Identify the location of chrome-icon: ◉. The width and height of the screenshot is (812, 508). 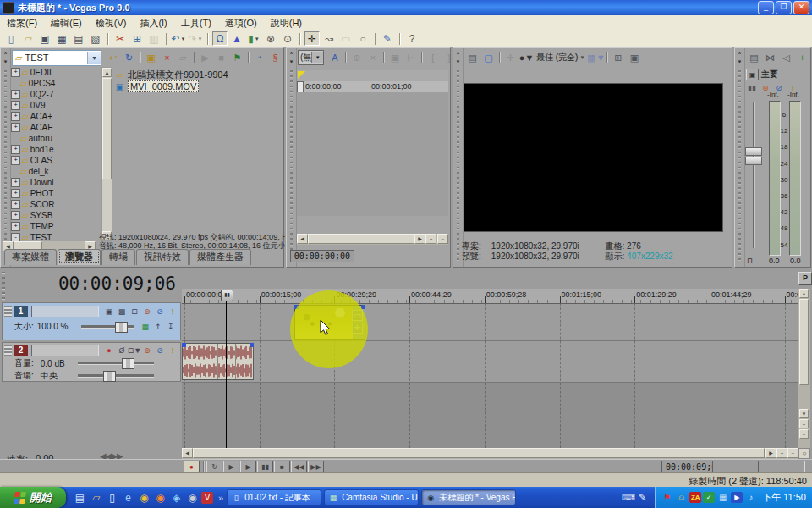
(144, 498).